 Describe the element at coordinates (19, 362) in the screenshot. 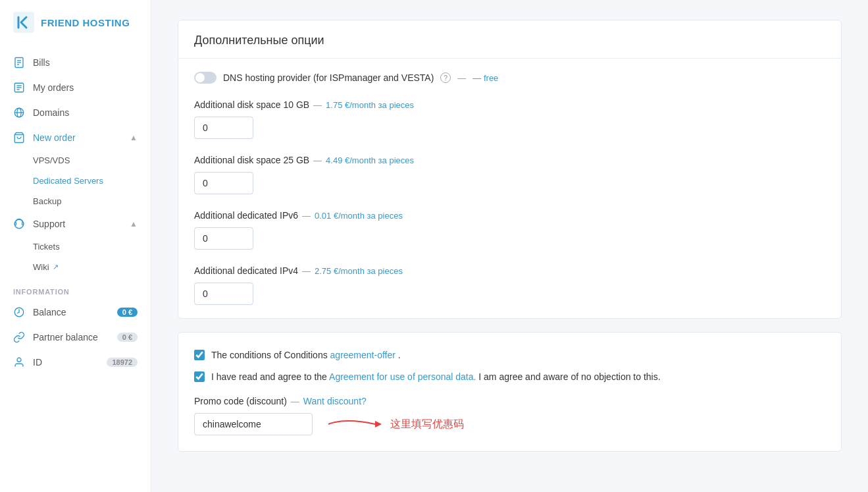

I see `user-icon` at that location.